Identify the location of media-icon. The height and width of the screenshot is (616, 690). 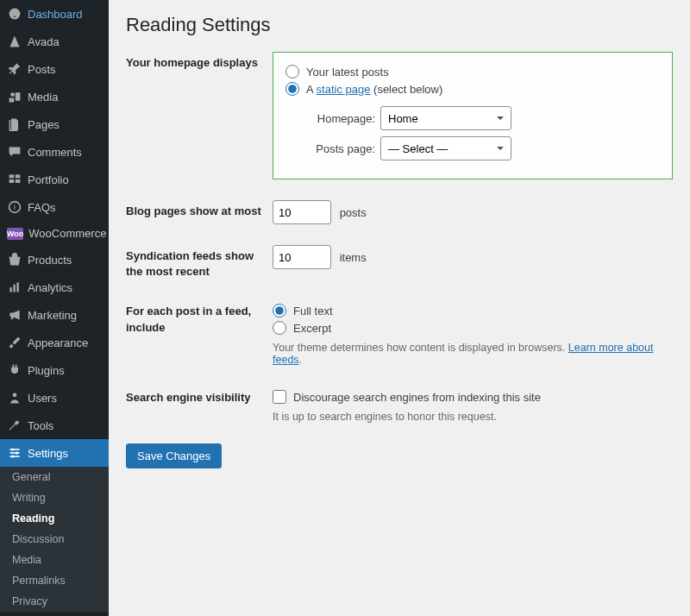
(15, 97).